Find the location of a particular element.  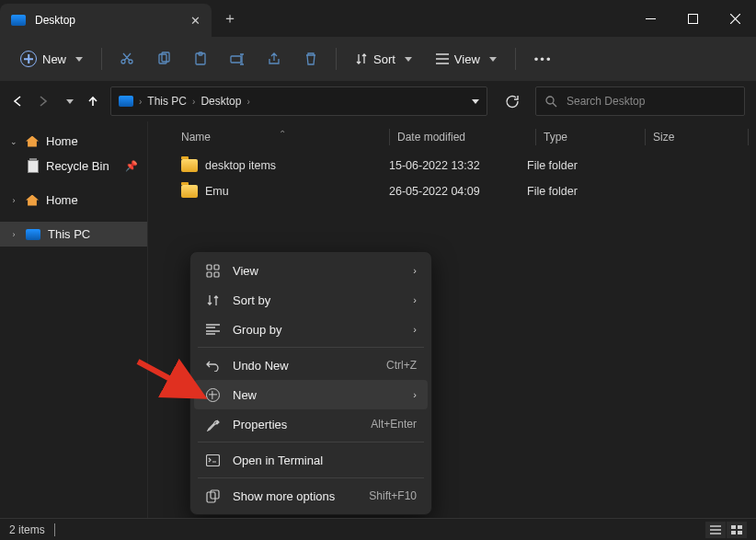

column-name: Name ⌃ is located at coordinates (274, 137).